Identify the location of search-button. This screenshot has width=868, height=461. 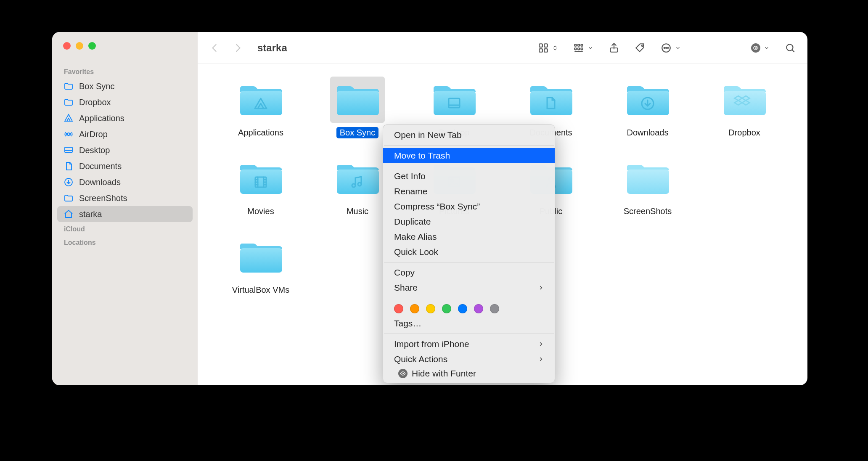
(790, 48).